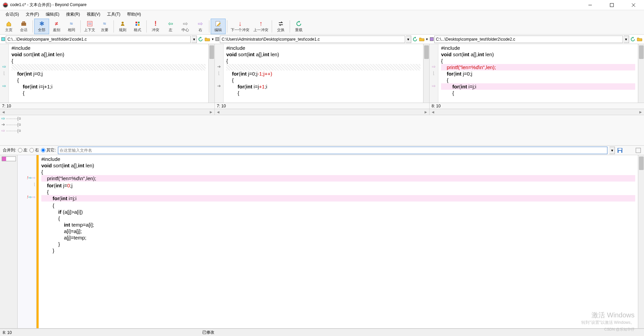  I want to click on gutter-left: ⇨⌊⇨, so click(4, 73).